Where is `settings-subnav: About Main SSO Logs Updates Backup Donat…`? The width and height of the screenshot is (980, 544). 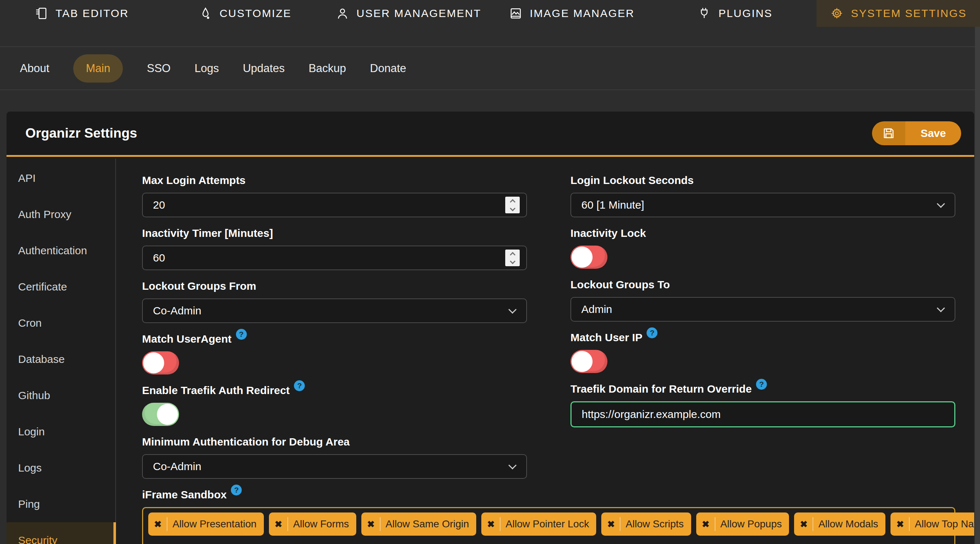
settings-subnav: About Main SSO Logs Updates Backup Donat… is located at coordinates (490, 68).